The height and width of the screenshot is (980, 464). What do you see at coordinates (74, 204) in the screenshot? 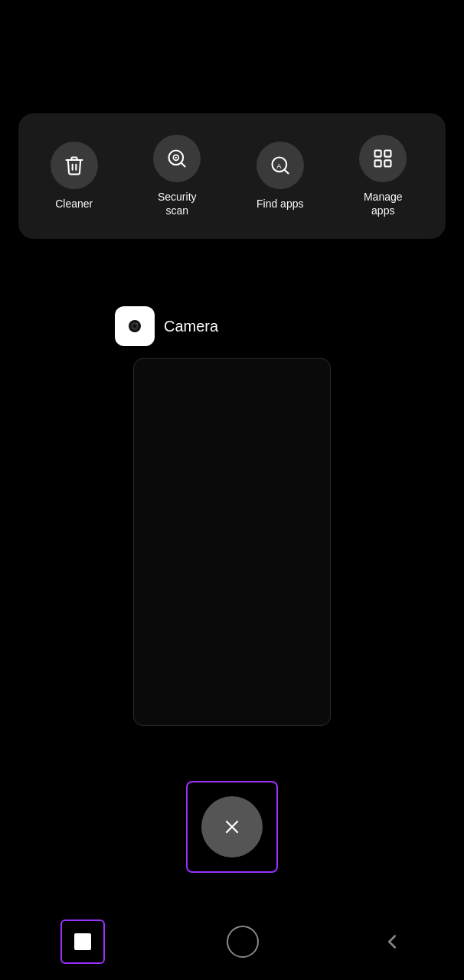
I see `cleaner-label: Cleaner` at bounding box center [74, 204].